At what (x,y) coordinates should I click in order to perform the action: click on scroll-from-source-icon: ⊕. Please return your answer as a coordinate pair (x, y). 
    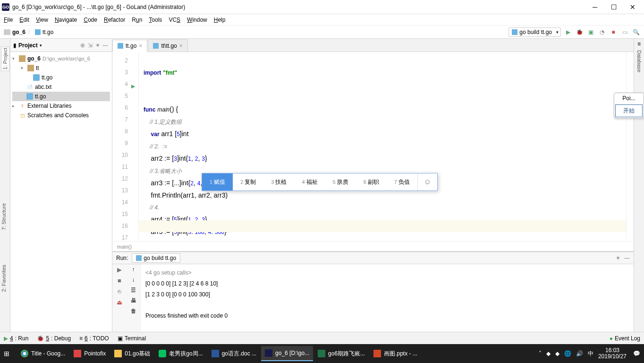
    Looking at the image, I should click on (83, 45).